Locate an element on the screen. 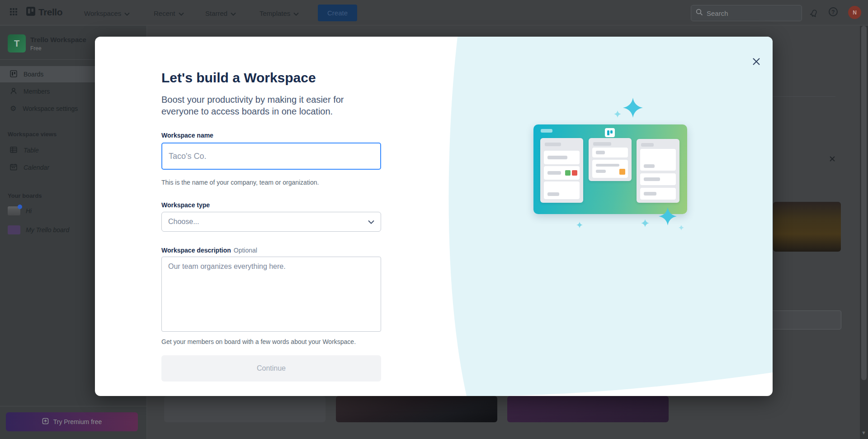 The image size is (868, 439). divider is located at coordinates (73, 406).